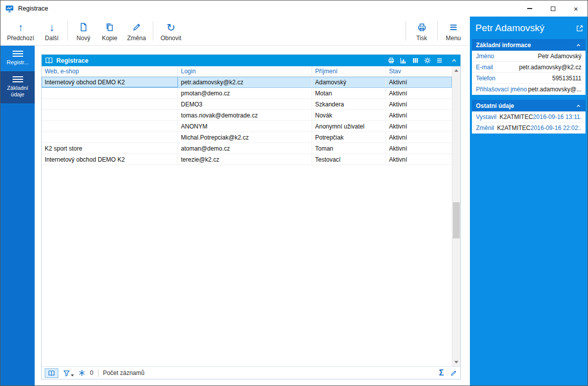  I want to click on sidebar-item-registrace: Registr..., so click(18, 58).